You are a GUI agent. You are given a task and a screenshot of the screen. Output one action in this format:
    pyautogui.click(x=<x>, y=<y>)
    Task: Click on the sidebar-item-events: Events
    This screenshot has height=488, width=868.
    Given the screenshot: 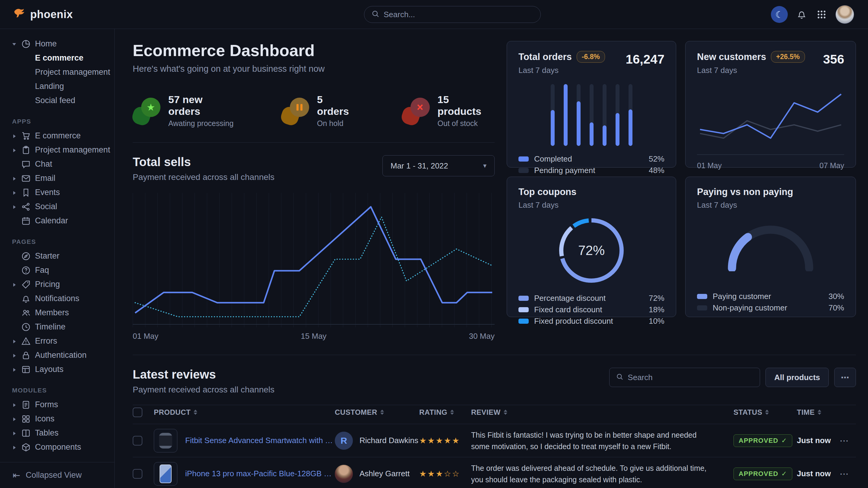 What is the action you would take?
    pyautogui.click(x=57, y=192)
    